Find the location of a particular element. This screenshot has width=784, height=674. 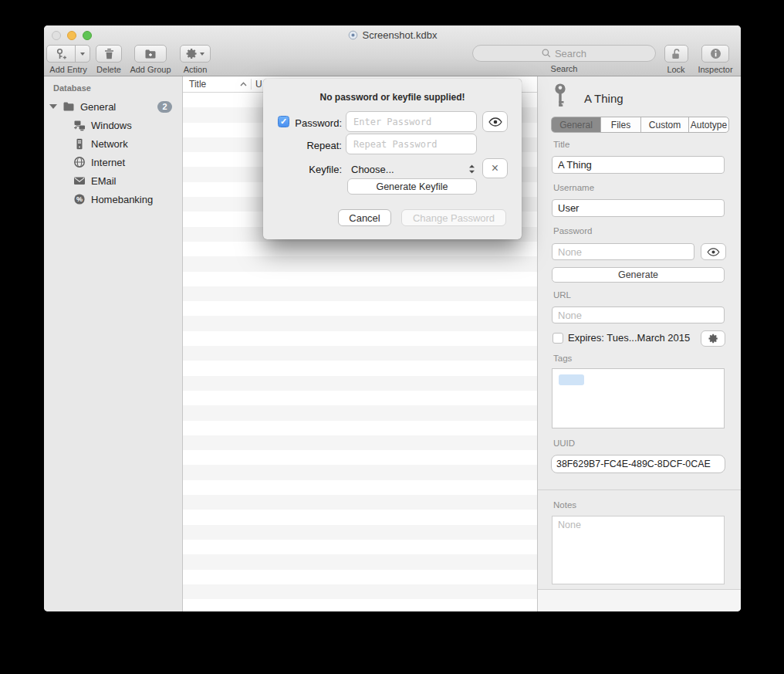

keyfile-label: Keyfile: is located at coordinates (302, 170).